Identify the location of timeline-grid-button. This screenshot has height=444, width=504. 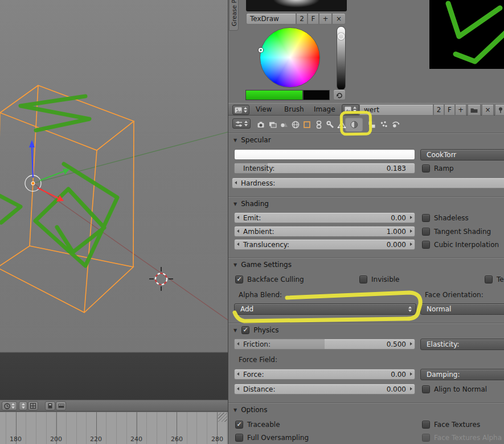
(33, 406).